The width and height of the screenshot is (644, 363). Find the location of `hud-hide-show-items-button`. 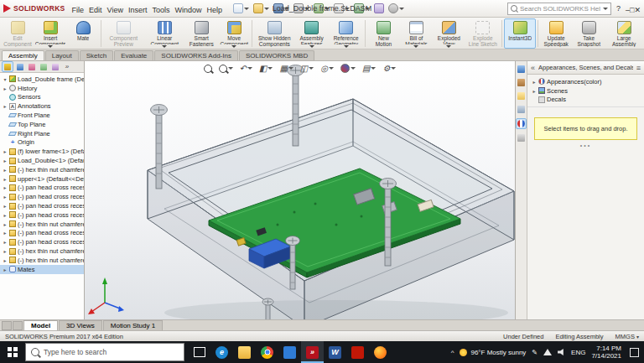

hud-hide-show-items-button is located at coordinates (327, 69).